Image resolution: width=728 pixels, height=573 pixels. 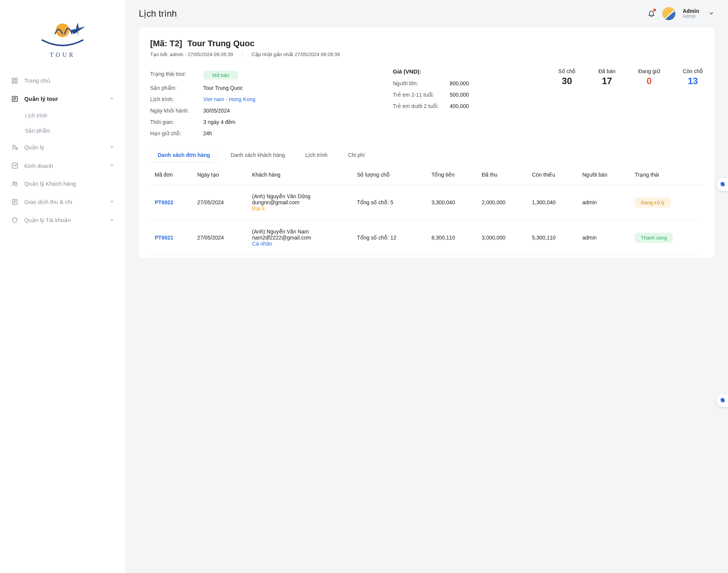 I want to click on logo-text: TOUR, so click(x=63, y=55).